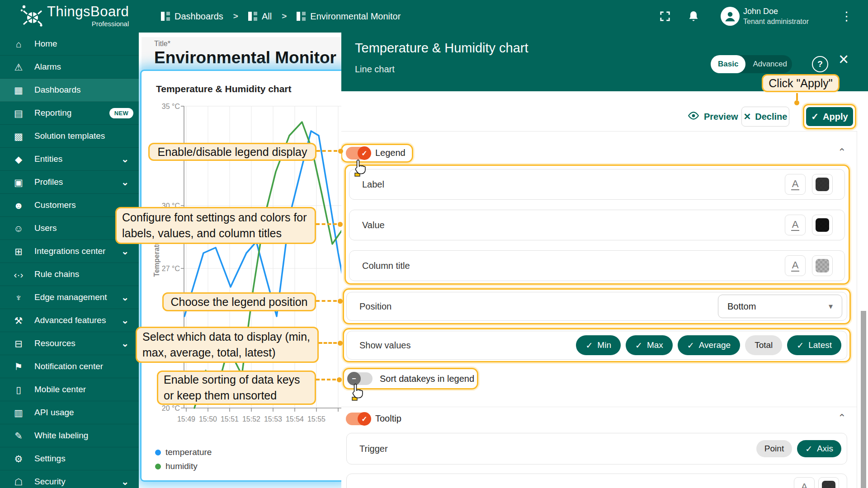 This screenshot has width=868, height=488. What do you see at coordinates (19, 251) in the screenshot?
I see `integrations-center-icon: ⊞` at bounding box center [19, 251].